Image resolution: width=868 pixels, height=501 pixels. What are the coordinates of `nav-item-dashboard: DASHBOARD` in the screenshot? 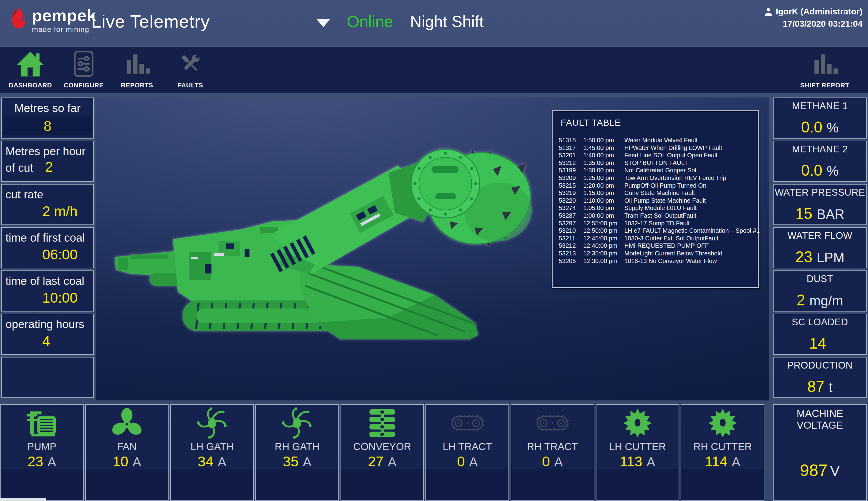 It's located at (30, 69).